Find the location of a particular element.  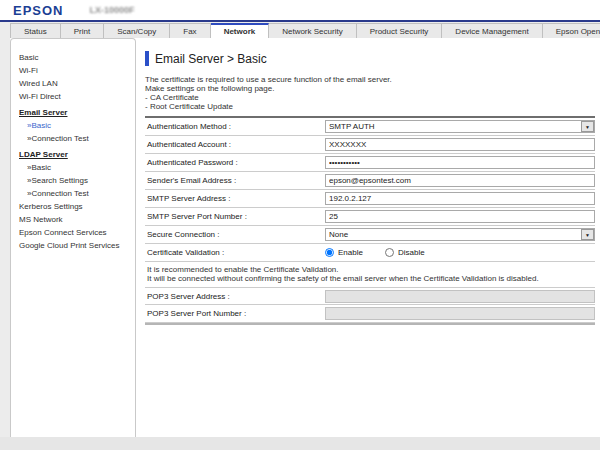

auth-account-input is located at coordinates (460, 144).